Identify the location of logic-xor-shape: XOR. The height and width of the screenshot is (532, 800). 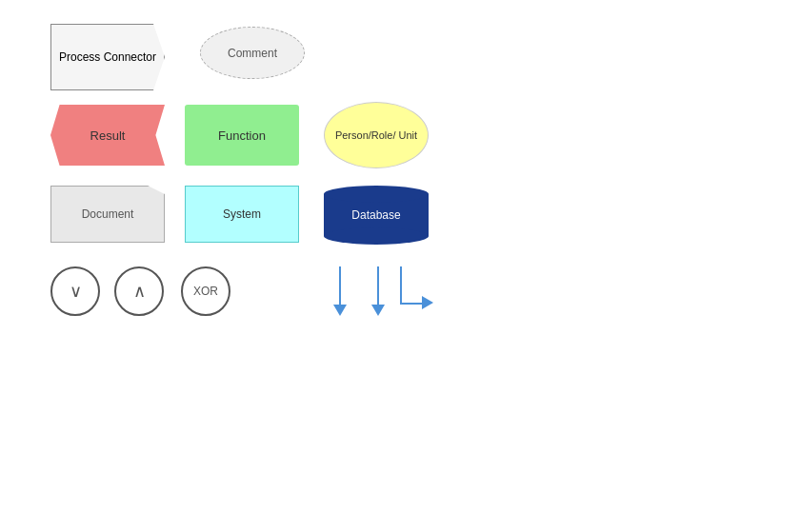
(206, 291).